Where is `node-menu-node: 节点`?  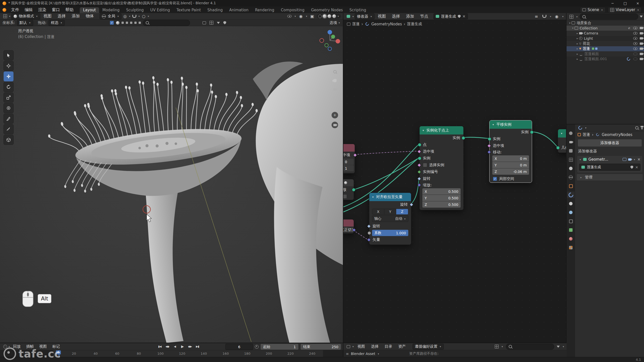 node-menu-node: 节点 is located at coordinates (424, 17).